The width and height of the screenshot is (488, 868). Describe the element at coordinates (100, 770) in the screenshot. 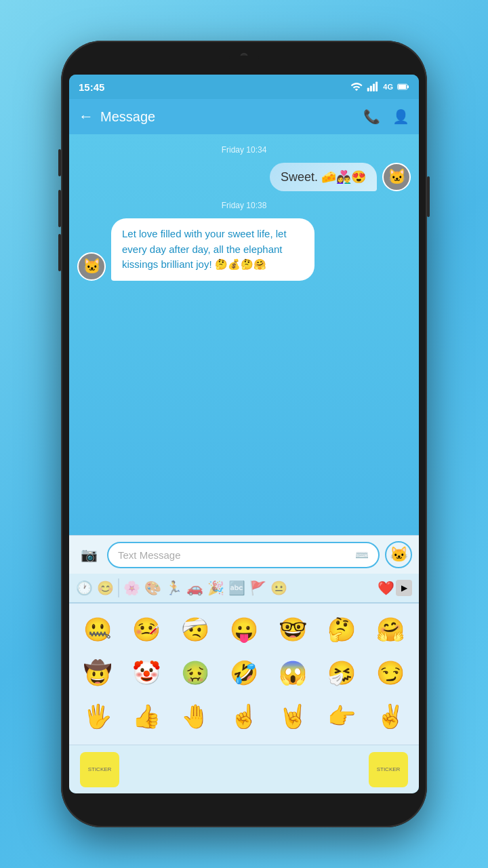

I see `sticker-left: STICKER` at that location.